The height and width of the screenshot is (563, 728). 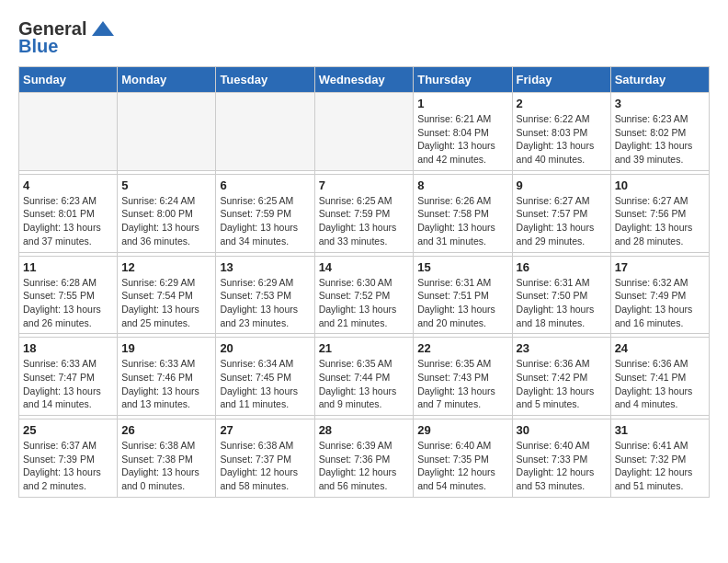 What do you see at coordinates (364, 132) in the screenshot?
I see `calendar-week-row: 1Sunrise: 6:21 AMSunset: 8:04 PMDaylight…` at bounding box center [364, 132].